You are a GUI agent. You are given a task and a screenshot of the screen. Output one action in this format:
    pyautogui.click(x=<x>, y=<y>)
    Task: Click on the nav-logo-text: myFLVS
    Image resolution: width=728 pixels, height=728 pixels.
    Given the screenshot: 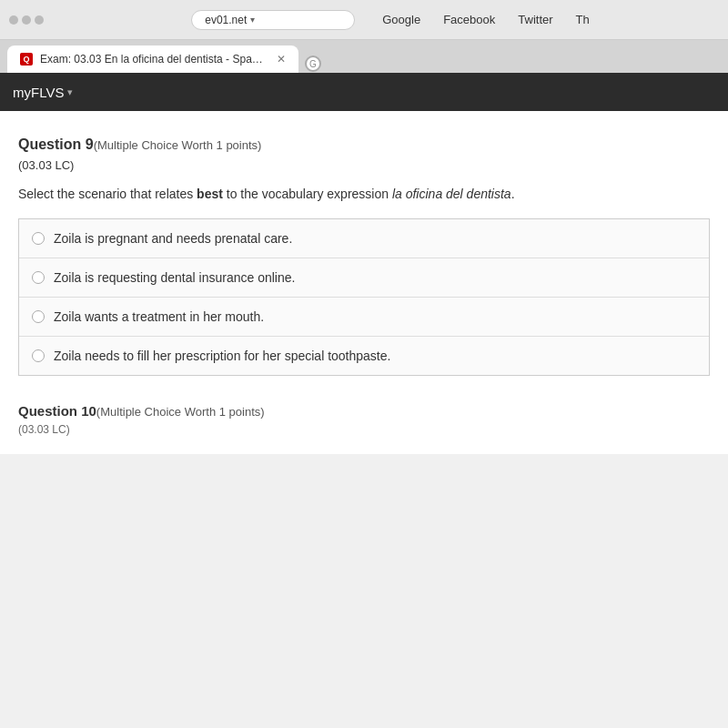 What is the action you would take?
    pyautogui.click(x=38, y=93)
    